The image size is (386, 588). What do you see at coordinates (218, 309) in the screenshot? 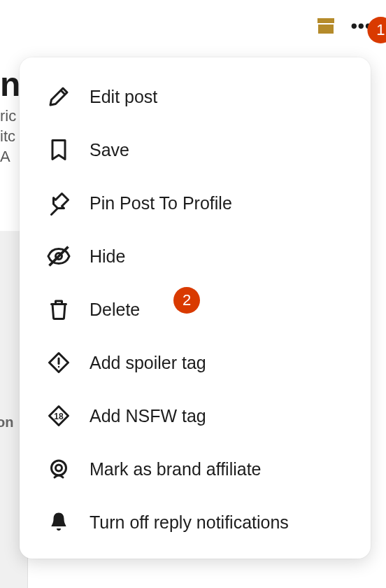
I see `menu-label: Delete` at bounding box center [218, 309].